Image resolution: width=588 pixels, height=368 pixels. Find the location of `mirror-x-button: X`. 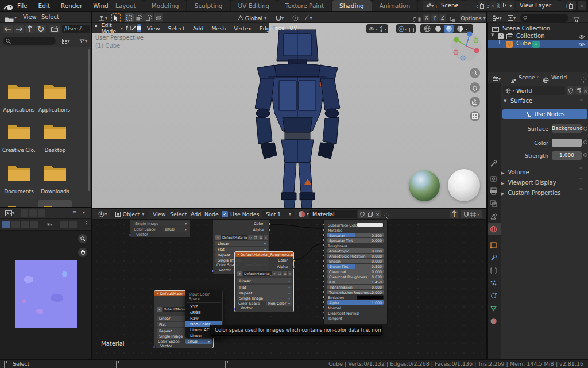

mirror-x-button: X is located at coordinates (427, 18).